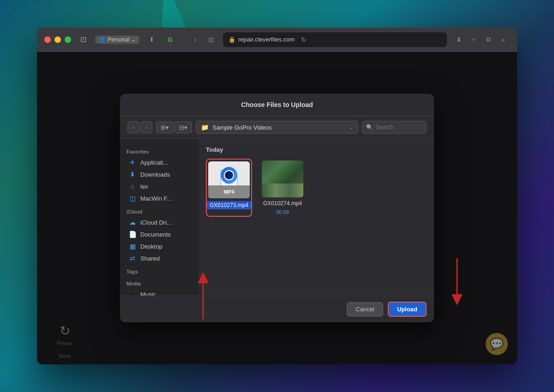 The width and height of the screenshot is (554, 392). What do you see at coordinates (159, 212) in the screenshot?
I see `icloud-section-label: iCloud` at bounding box center [159, 212].